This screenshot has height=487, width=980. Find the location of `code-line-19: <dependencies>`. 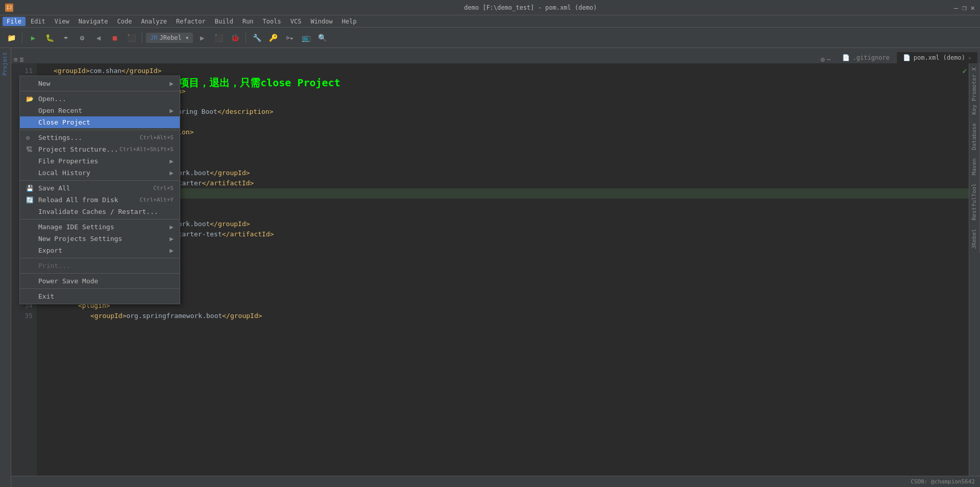

code-line-19: <dependencies> is located at coordinates (511, 153).